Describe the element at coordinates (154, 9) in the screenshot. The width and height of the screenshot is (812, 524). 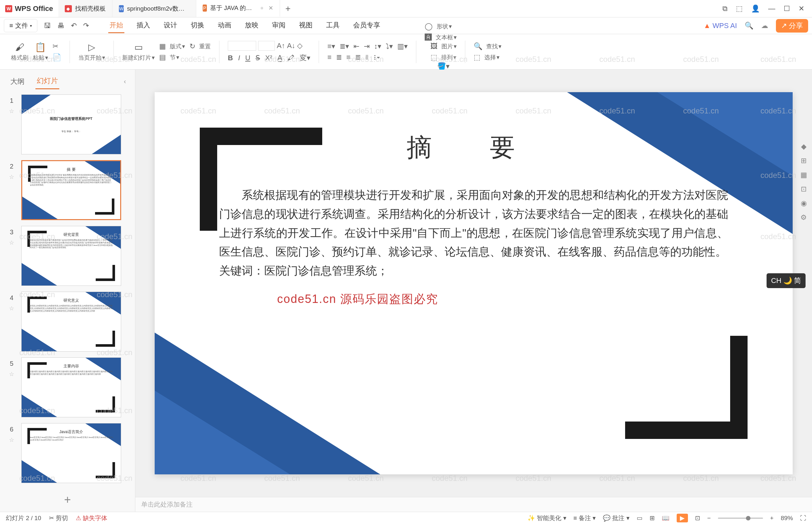
I see `tab-doc: W springbootf8m2v数据库文档.doc` at that location.